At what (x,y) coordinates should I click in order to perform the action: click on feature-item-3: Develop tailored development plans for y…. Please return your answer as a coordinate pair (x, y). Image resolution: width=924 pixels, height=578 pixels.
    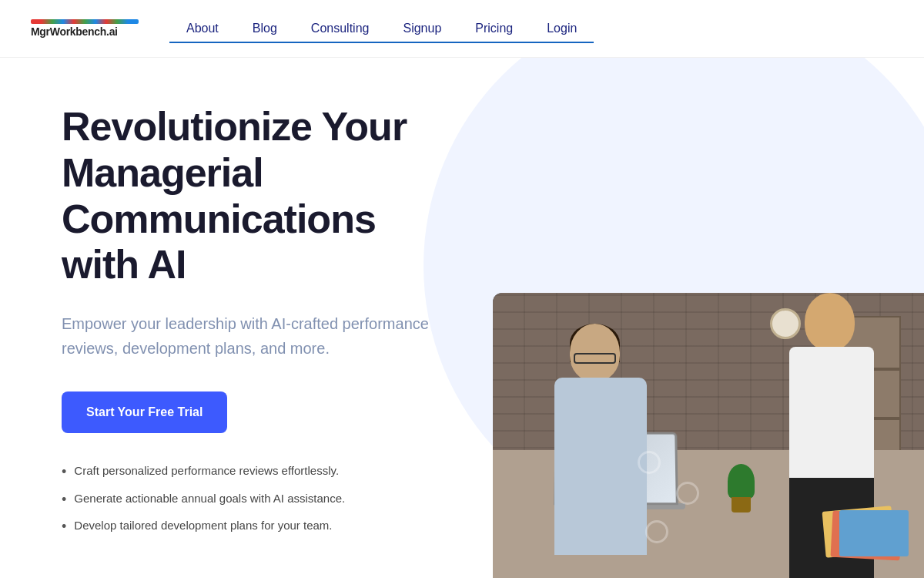
    Looking at the image, I should click on (246, 527).